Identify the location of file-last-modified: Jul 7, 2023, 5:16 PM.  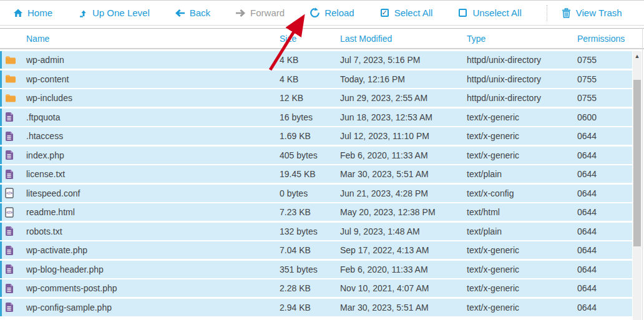
(398, 60).